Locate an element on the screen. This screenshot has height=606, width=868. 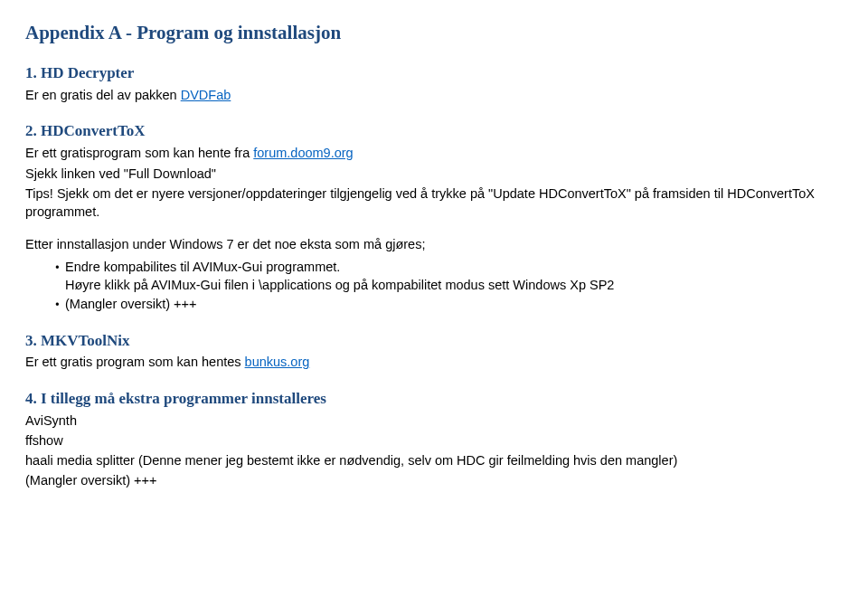
heading-extra-programs: 4. I tillegg må ekstra programmer innsta… is located at coordinates (434, 399).